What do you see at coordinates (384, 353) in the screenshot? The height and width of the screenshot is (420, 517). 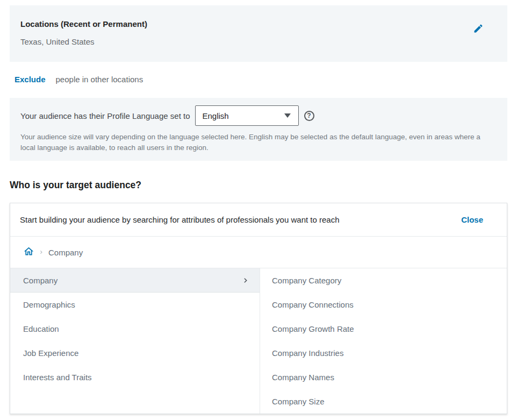 I see `menu-item-company-industries: Company Industries` at bounding box center [384, 353].